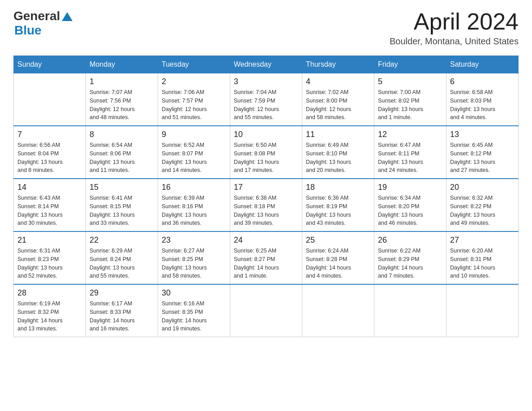 This screenshot has width=532, height=411. I want to click on calendar-cell: 28Sunrise: 6:19 AM Sunset: 8:32 PM Dayli…, so click(50, 311).